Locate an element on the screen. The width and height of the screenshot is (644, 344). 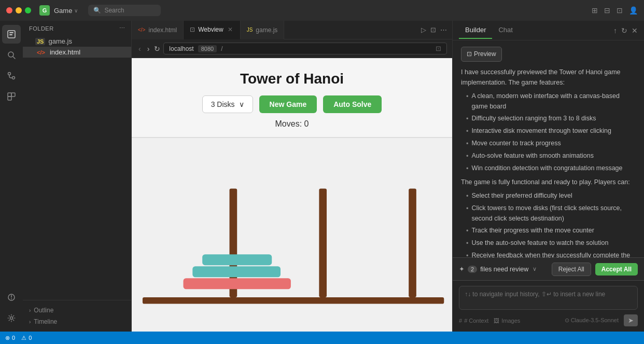
sidebar-menu-icon: ⋯ is located at coordinates (122, 28).